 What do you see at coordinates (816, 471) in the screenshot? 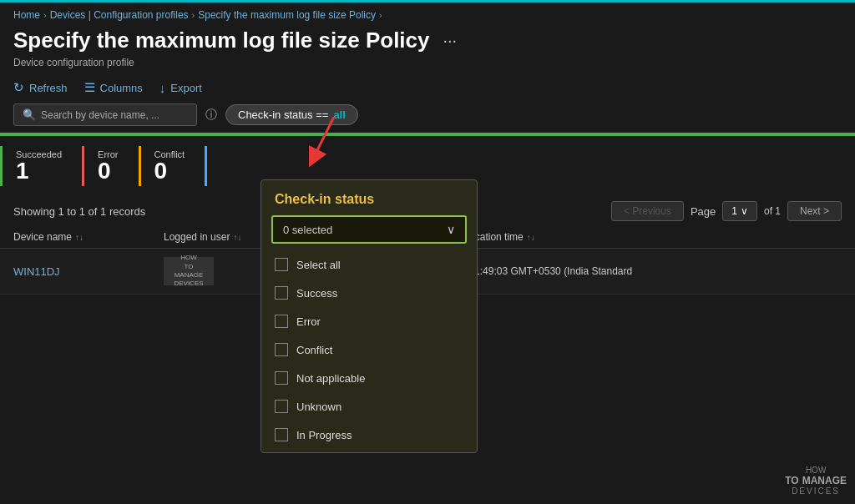
I see `watermark-how: HOW` at bounding box center [816, 471].